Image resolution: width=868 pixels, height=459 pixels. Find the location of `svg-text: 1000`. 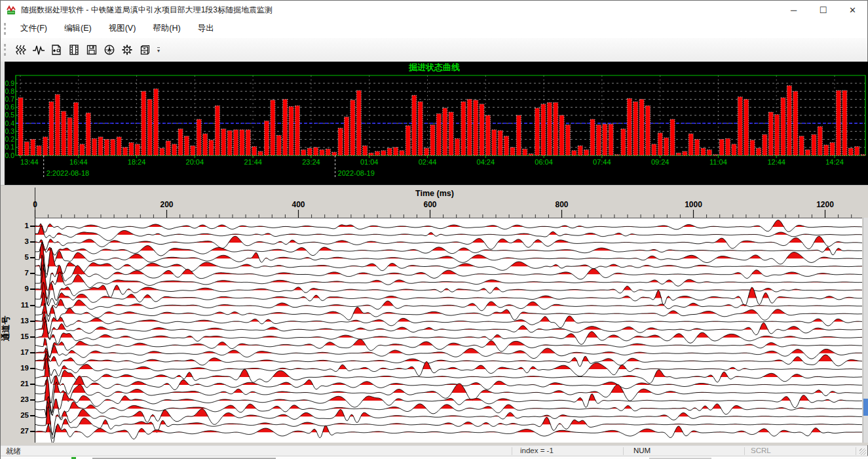

svg-text: 1000 is located at coordinates (693, 205).